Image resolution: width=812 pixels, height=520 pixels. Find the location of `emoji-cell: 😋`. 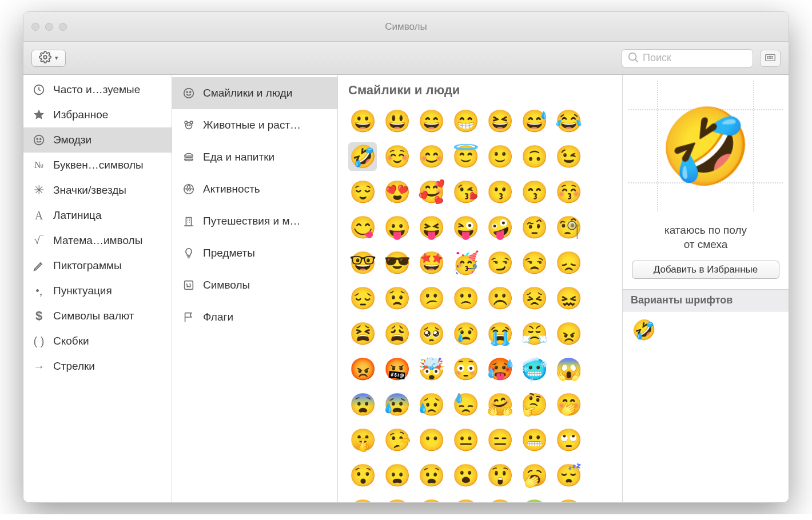

emoji-cell: 😋 is located at coordinates (363, 227).